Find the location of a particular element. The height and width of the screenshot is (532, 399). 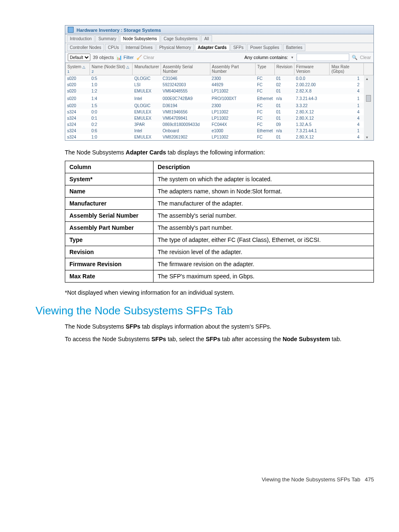

cell: 2 is located at coordinates (347, 85).